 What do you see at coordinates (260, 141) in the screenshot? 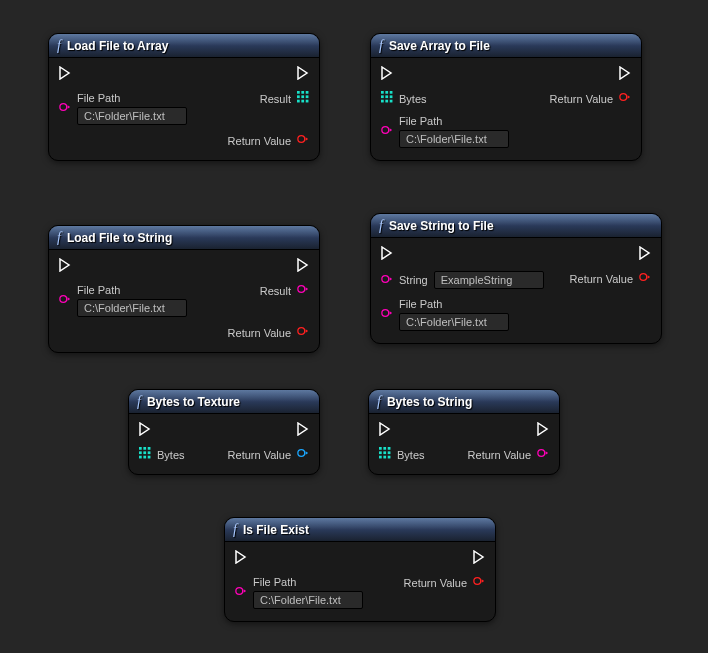
I see `pin-label: Return Value` at bounding box center [260, 141].